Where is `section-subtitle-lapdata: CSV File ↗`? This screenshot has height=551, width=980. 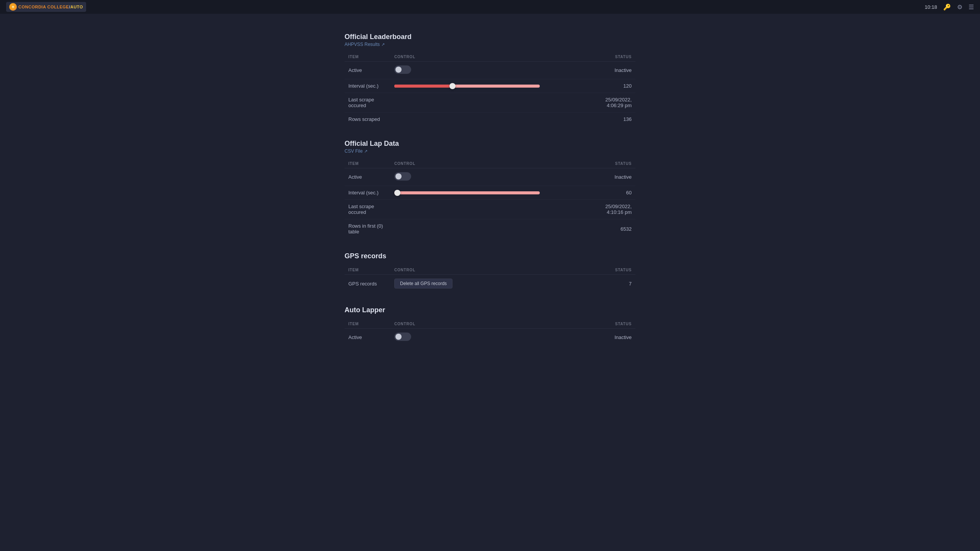
section-subtitle-lapdata: CSV File ↗ is located at coordinates (490, 151).